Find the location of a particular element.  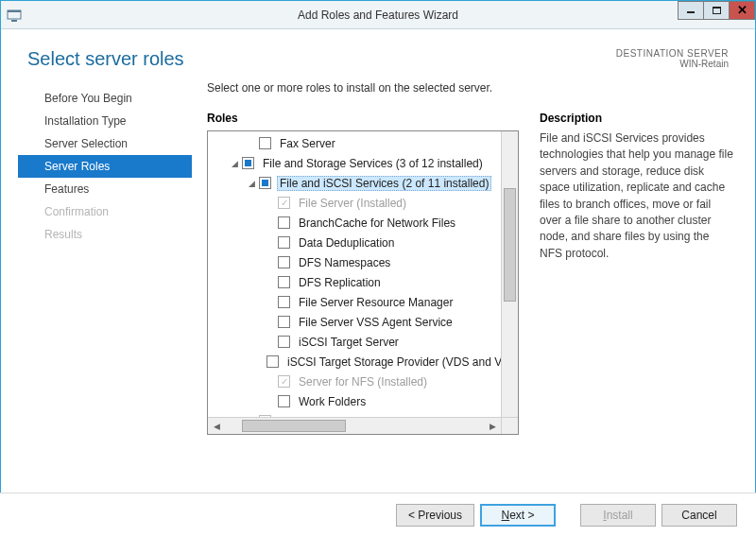

cancel-button: Cancel is located at coordinates (699, 515).